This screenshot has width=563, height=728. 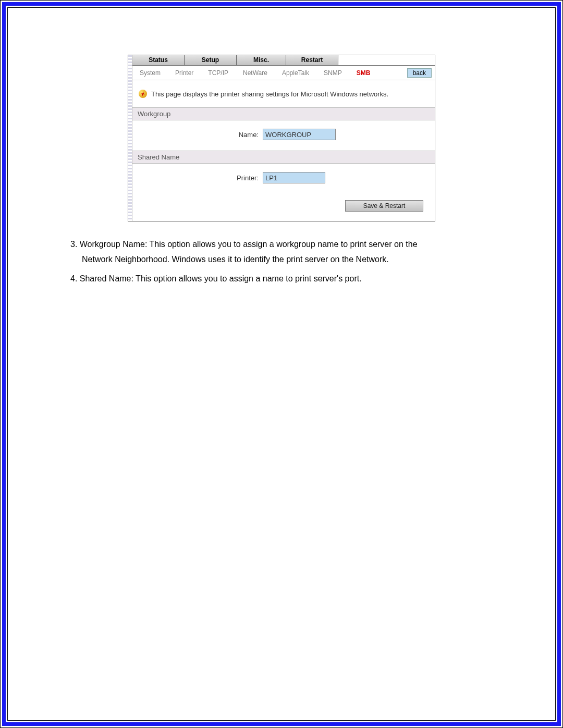 What do you see at coordinates (185, 73) in the screenshot?
I see `subnav-printer: Printer` at bounding box center [185, 73].